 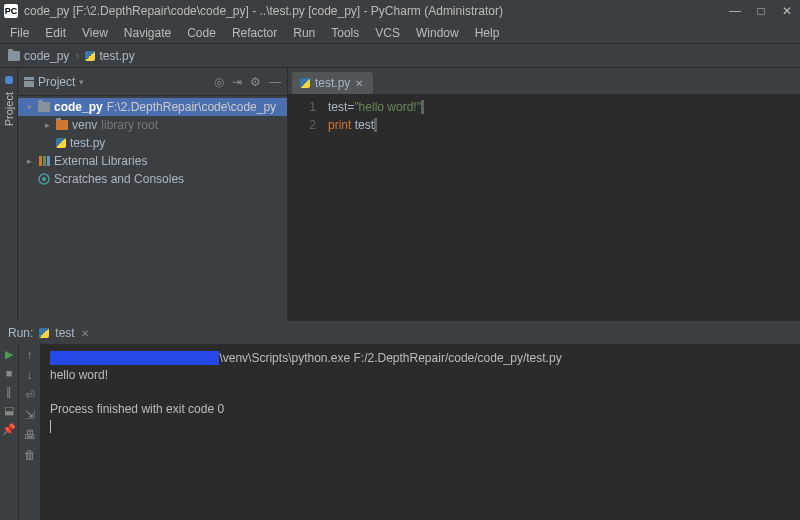 What do you see at coordinates (9, 392) in the screenshot?
I see `pause-button: ‖` at bounding box center [9, 392].